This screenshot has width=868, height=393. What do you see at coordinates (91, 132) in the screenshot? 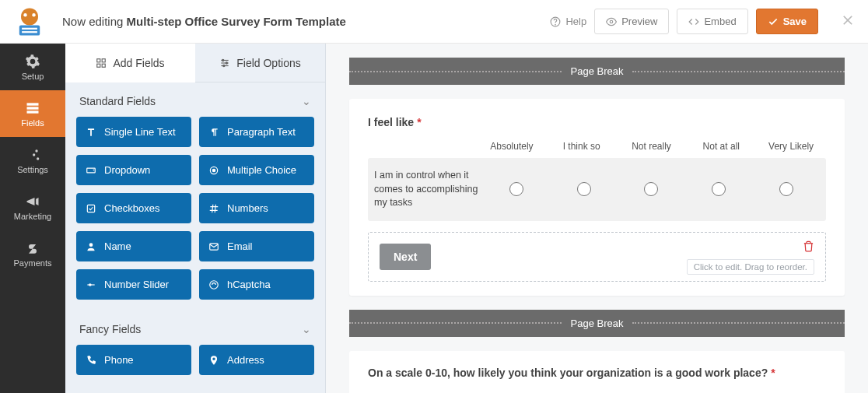
I see `text-icon` at bounding box center [91, 132].